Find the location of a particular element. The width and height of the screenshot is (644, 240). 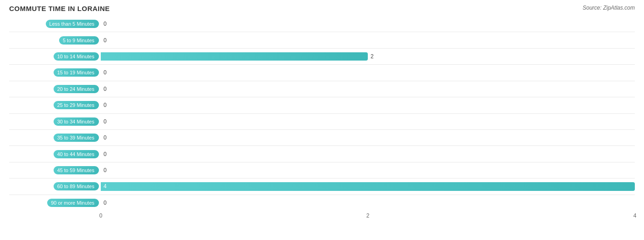

bar-row: 15 to 19 Minutes0 is located at coordinates (322, 73).